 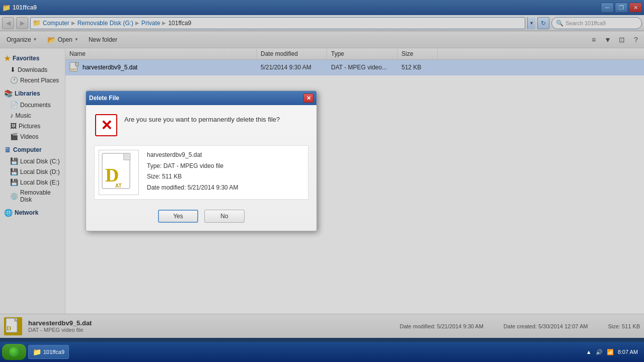 I want to click on clock-time: 8:07 AM, so click(x=628, y=352).